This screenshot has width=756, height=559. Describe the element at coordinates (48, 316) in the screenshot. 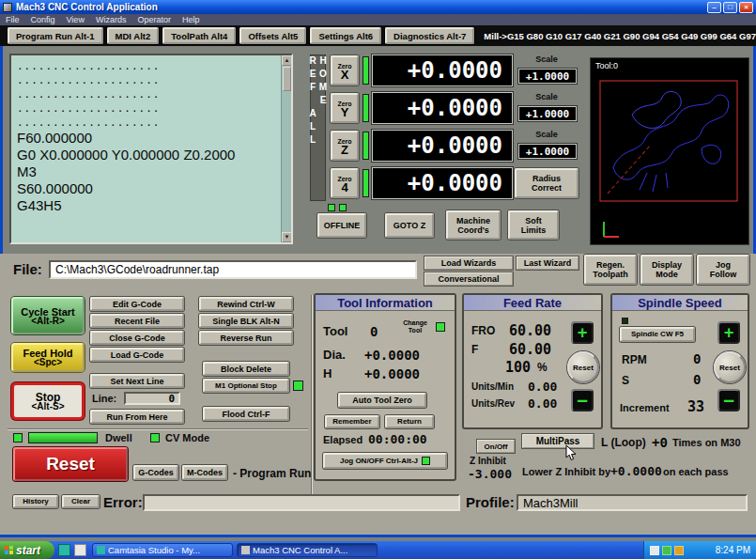

I see `cycle-start-button: Cycle Start <Alt-R>` at that location.